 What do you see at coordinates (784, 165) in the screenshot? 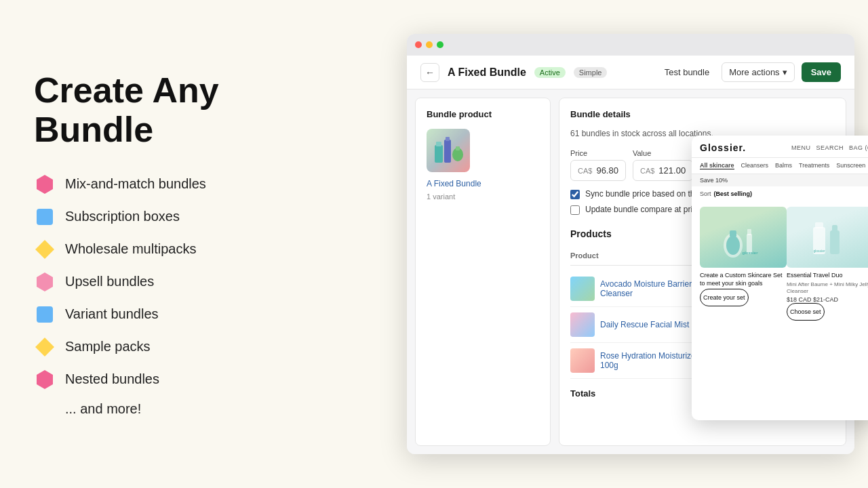
I see `cat-balms: Balms` at bounding box center [784, 165].